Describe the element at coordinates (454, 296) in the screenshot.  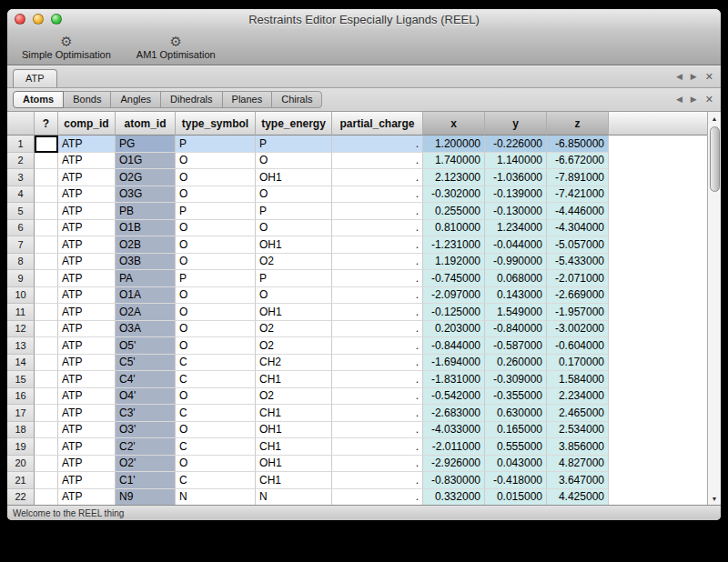
I see `cell-x: -2.097000` at that location.